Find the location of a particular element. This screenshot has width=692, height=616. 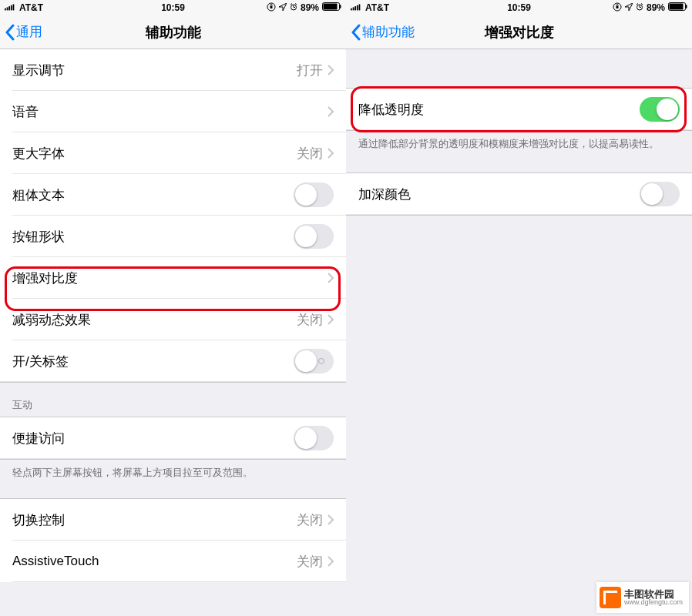

toggle-onoff-labels is located at coordinates (314, 361).